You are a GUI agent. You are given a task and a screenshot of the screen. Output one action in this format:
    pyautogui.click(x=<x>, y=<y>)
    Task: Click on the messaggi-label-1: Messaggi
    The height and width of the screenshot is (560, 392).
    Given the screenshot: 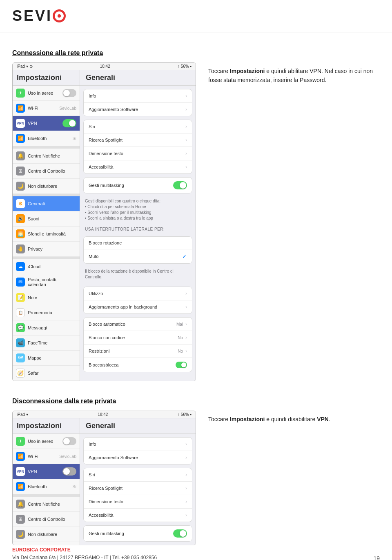 What is the action you would take?
    pyautogui.click(x=52, y=328)
    